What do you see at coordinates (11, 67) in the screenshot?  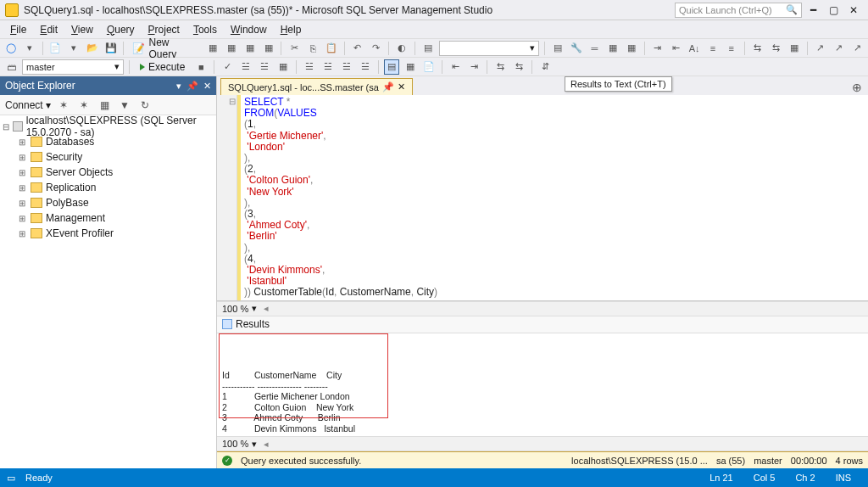 I see `db-icon: 🗃` at bounding box center [11, 67].